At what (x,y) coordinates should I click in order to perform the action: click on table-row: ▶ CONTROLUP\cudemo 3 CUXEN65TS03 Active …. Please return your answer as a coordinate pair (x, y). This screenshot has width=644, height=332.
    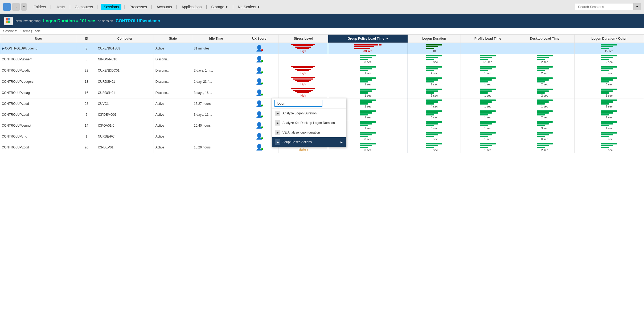
    Looking at the image, I should click on (322, 48).